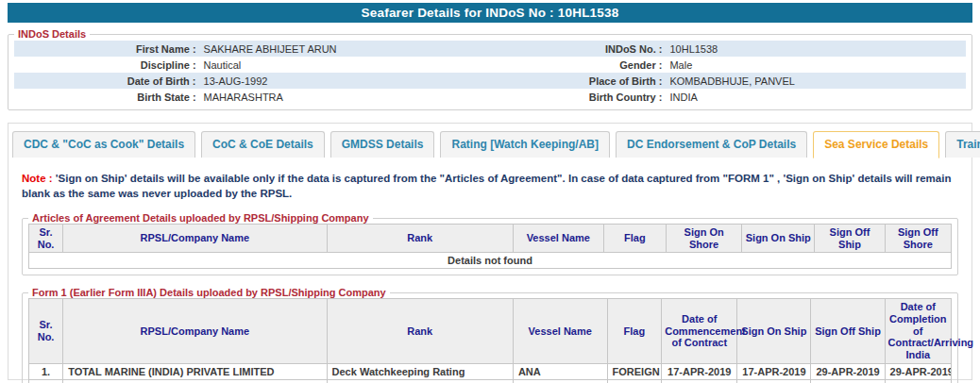  What do you see at coordinates (918, 331) in the screenshot?
I see `column-header: Date of Completion of Contract/Arriving …` at bounding box center [918, 331].